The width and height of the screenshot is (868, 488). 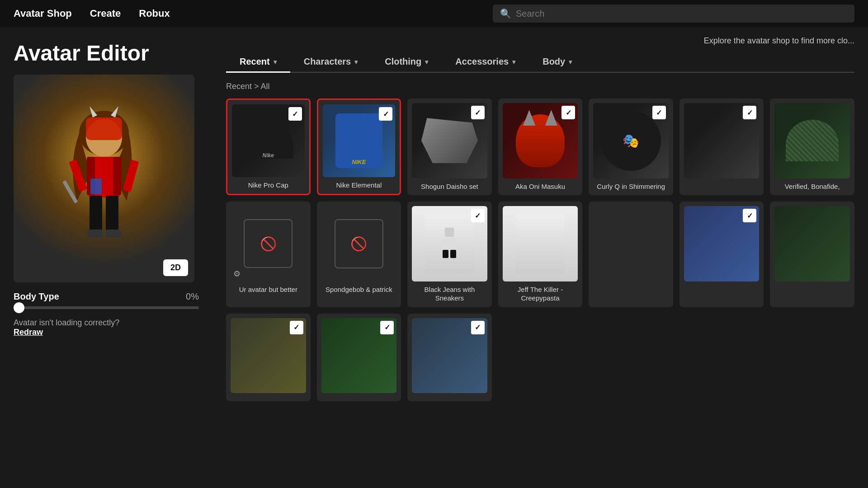 What do you see at coordinates (682, 14) in the screenshot?
I see `search-input` at bounding box center [682, 14].